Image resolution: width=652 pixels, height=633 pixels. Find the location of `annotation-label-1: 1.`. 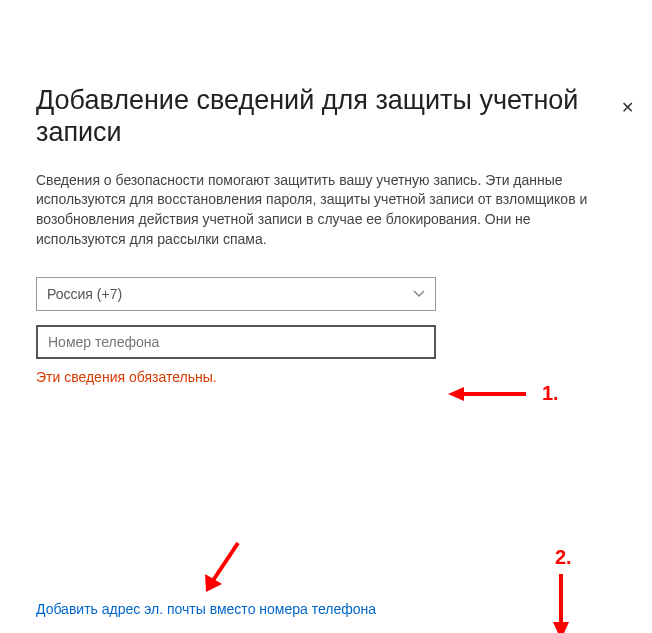

annotation-label-1: 1. is located at coordinates (550, 394).